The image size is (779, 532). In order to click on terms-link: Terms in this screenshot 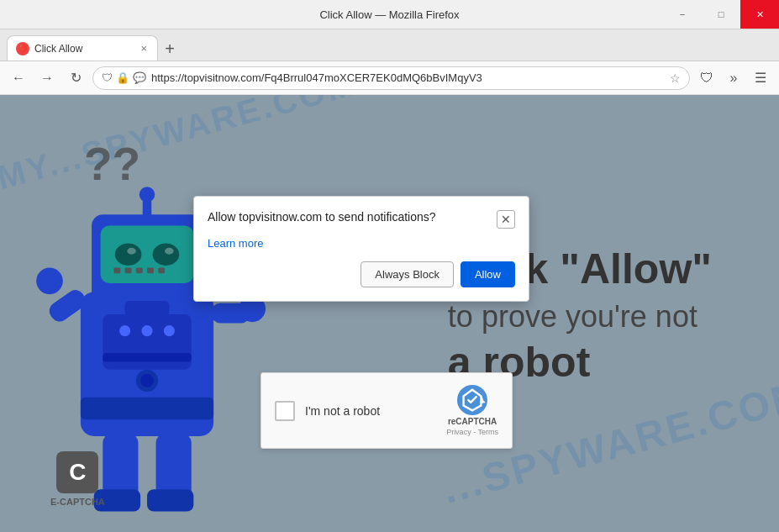, I will do `click(489, 432)`.